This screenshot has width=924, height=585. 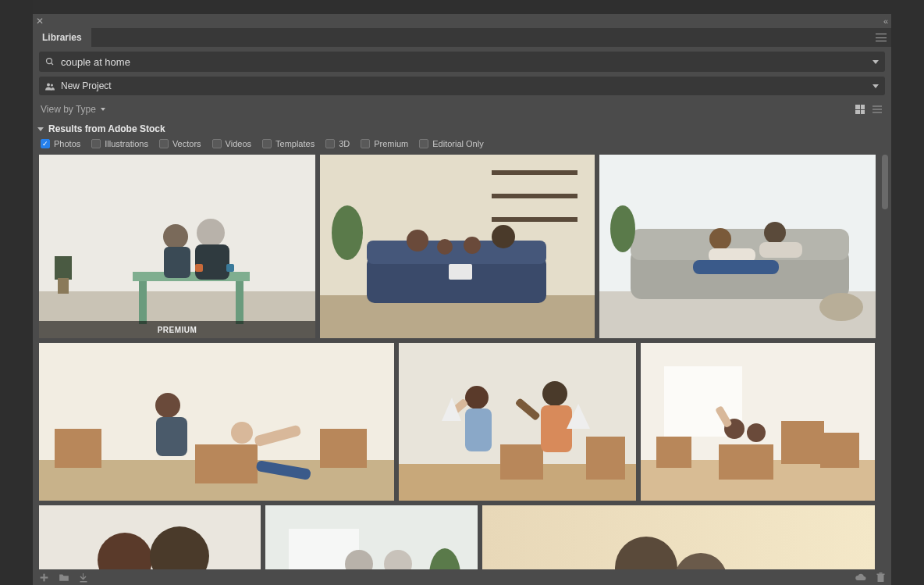 I want to click on filter-photos: Photos, so click(x=61, y=144).